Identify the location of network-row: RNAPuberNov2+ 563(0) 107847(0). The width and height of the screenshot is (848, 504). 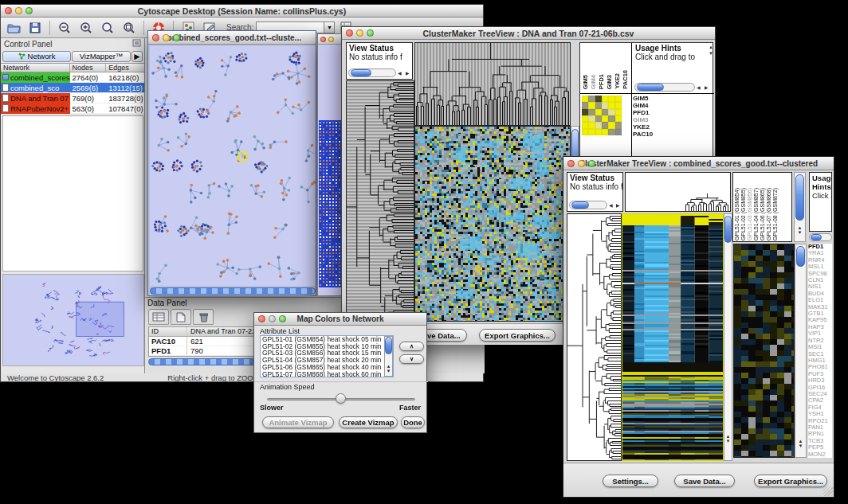
(73, 108).